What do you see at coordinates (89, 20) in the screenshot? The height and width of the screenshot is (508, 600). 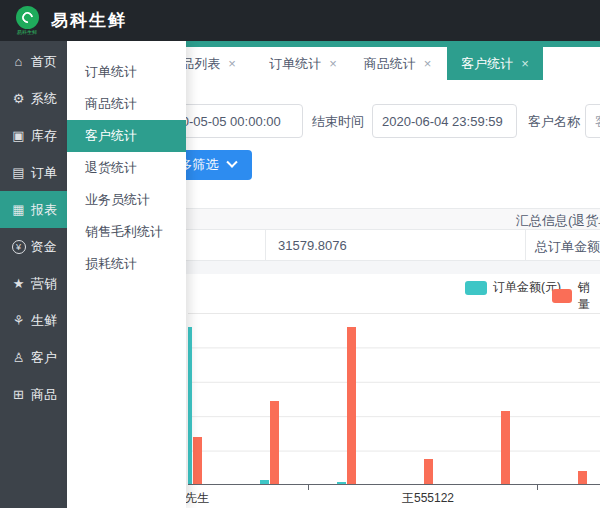 I see `app-title: 易科生鲜` at bounding box center [89, 20].